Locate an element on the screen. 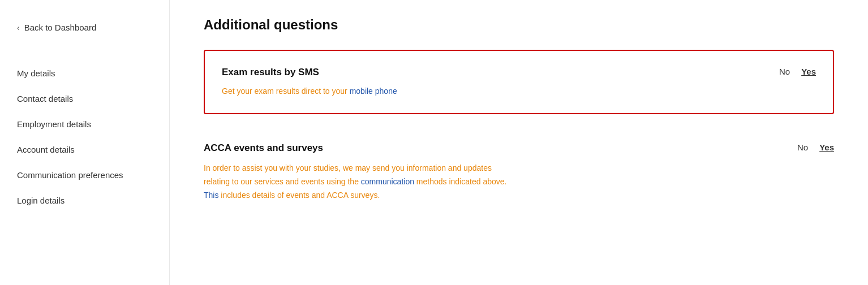 Image resolution: width=868 pixels, height=285 pixels. chevron-left-icon: ‹ is located at coordinates (18, 28).